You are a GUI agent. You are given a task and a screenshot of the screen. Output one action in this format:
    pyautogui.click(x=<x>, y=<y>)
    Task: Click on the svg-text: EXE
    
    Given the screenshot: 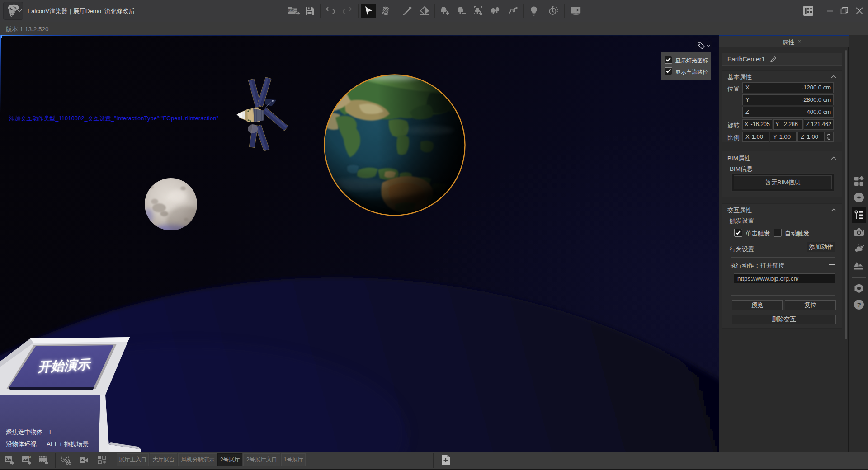 What is the action you would take?
    pyautogui.click(x=291, y=11)
    